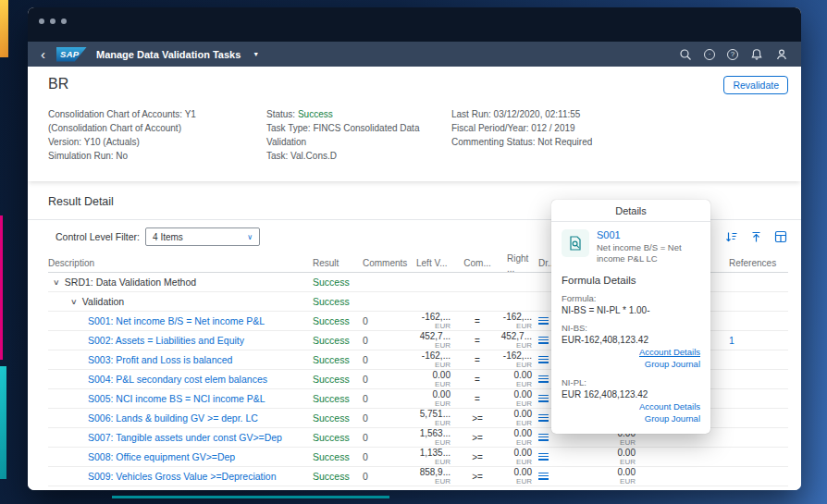  Describe the element at coordinates (53, 21) in the screenshot. I see `window-minimize-button` at that location.